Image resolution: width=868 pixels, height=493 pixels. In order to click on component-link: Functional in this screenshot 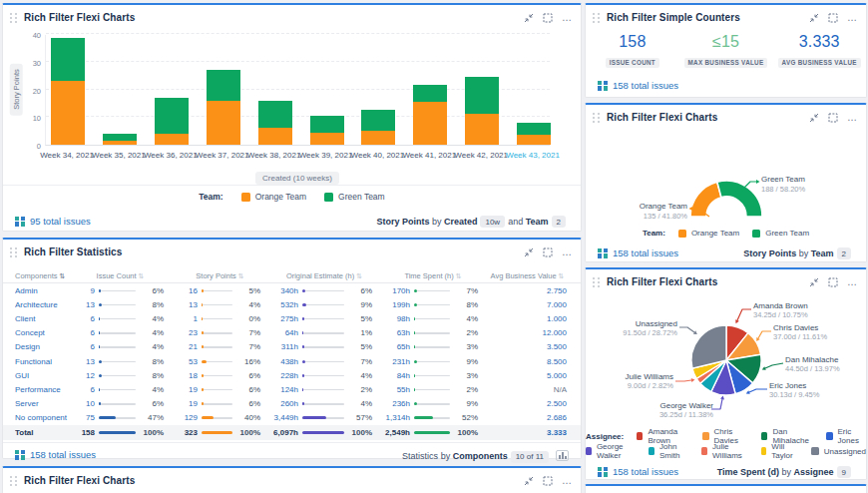, I will do `click(42, 361)`.